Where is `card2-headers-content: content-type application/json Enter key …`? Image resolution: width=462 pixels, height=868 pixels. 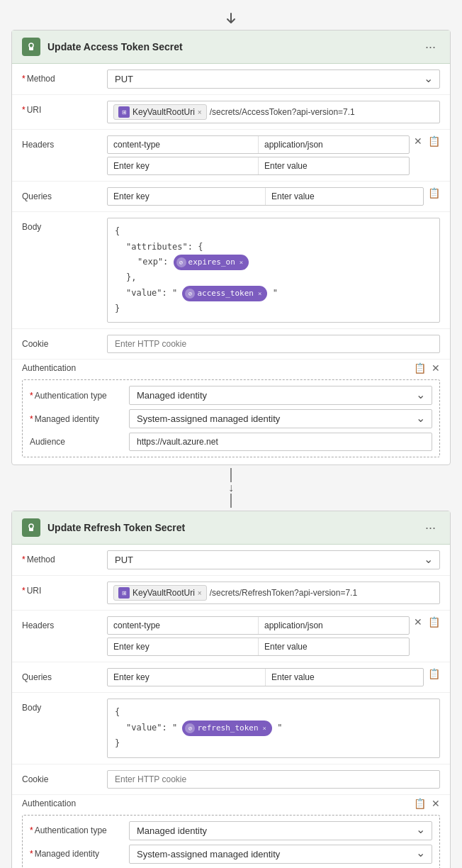
card2-headers-content: content-type application/json Enter key … is located at coordinates (274, 636).